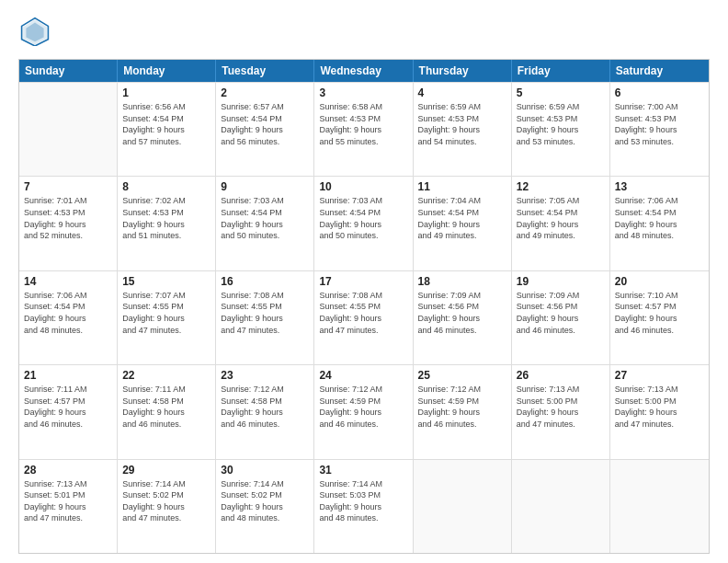 The height and width of the screenshot is (563, 728). What do you see at coordinates (462, 282) in the screenshot?
I see `day-number: 18` at bounding box center [462, 282].